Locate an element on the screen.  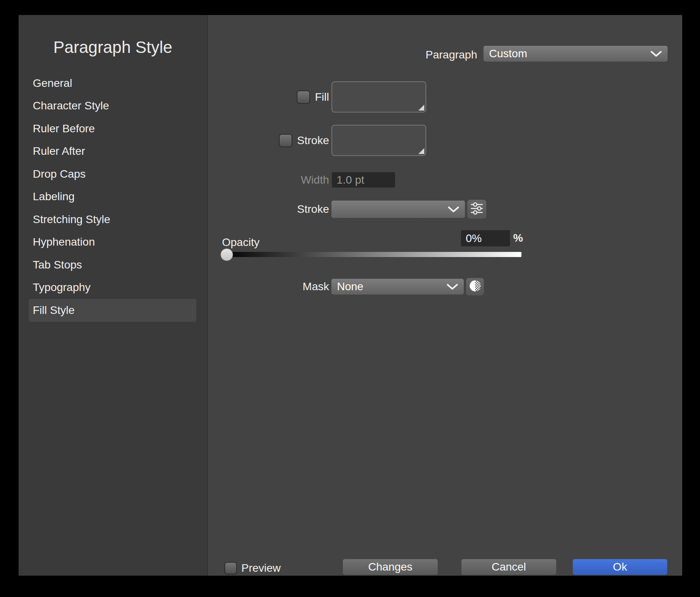
page-title: Paragraph Style is located at coordinates (113, 47).